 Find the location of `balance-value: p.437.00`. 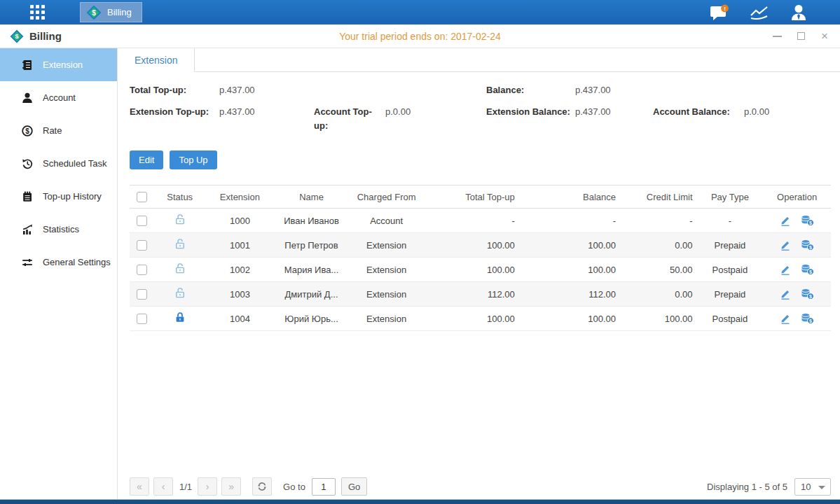

balance-value: p.437.00 is located at coordinates (593, 90).